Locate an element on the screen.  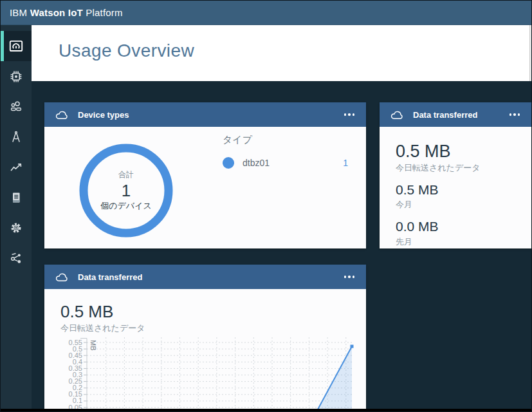
legend-color-dot is located at coordinates (228, 163).